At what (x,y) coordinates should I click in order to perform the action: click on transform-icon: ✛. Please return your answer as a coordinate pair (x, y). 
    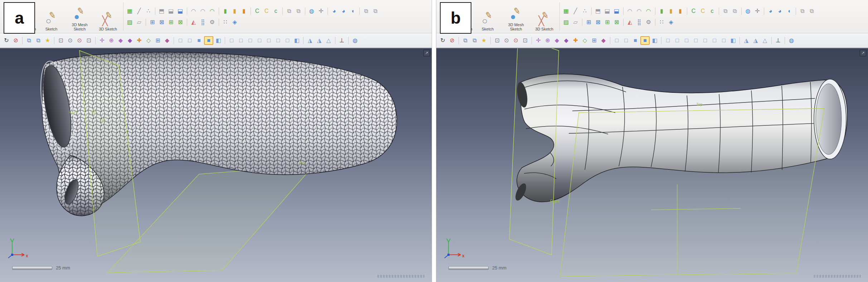
    Looking at the image, I should click on (757, 11).